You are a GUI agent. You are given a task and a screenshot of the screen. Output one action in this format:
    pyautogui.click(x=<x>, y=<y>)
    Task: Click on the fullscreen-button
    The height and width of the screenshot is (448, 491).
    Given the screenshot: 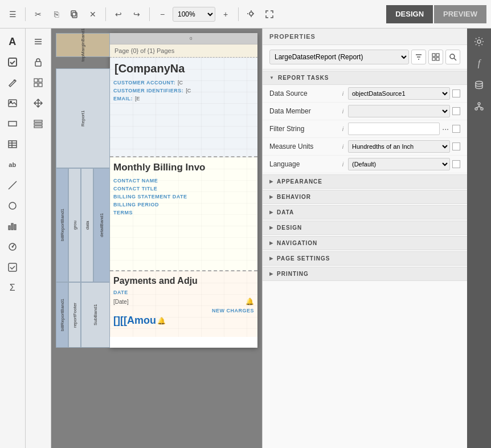 What is the action you would take?
    pyautogui.click(x=269, y=14)
    